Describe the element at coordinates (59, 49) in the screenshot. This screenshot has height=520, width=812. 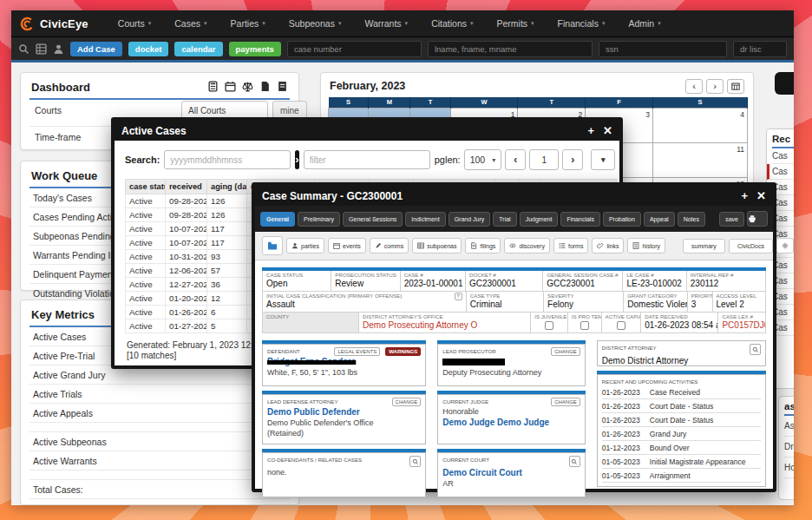
I see `person-icon` at that location.